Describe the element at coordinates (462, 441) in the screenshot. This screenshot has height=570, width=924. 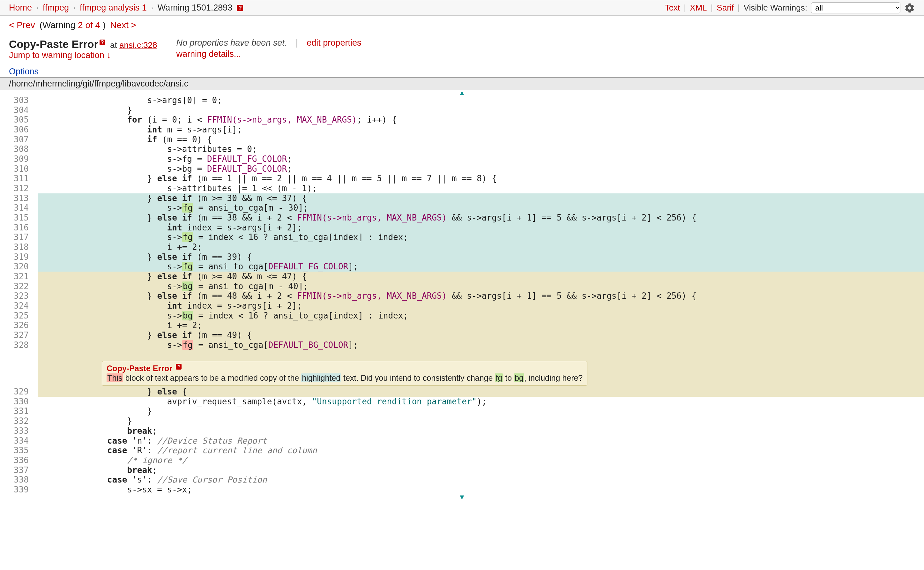
I see `code-line: 334 case 'n': //Device Status Report` at that location.